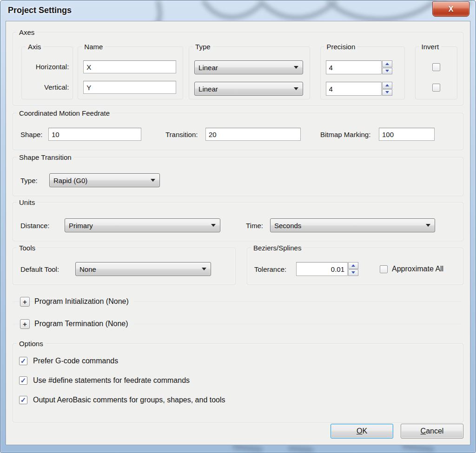 The height and width of the screenshot is (453, 476). What do you see at coordinates (432, 431) in the screenshot?
I see `cancel-button: Cancel` at bounding box center [432, 431].